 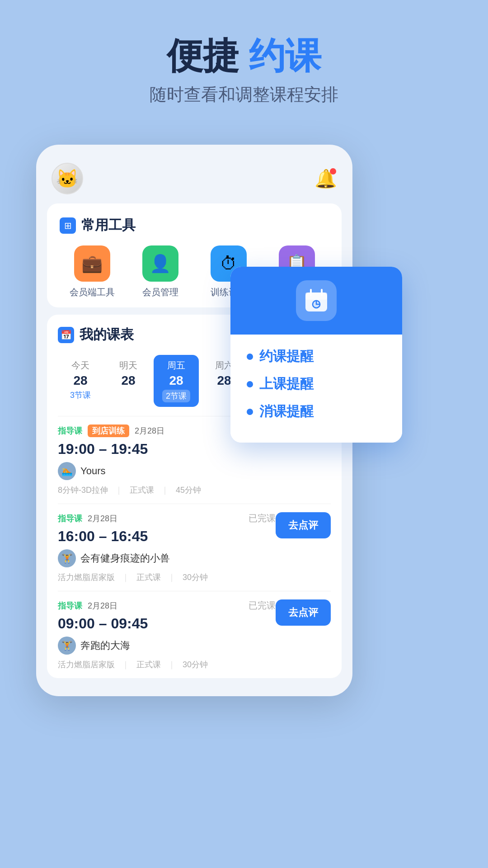 I want to click on tool-label-1: 会员管理, so click(x=160, y=292).